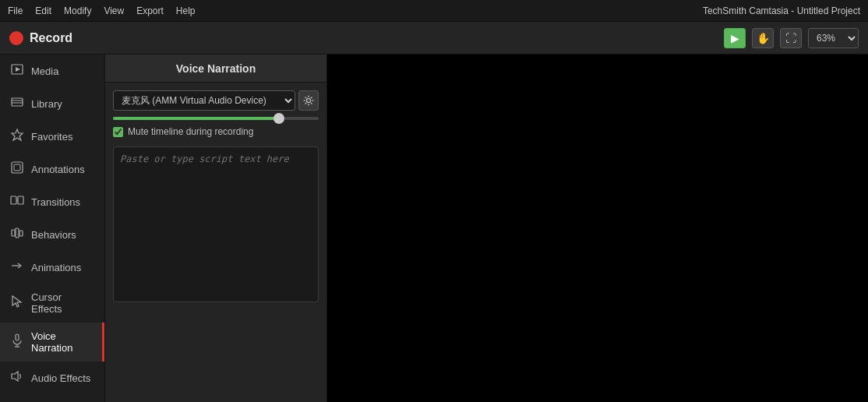  Describe the element at coordinates (791, 38) in the screenshot. I see `crop-tool-button: ⛶` at that location.